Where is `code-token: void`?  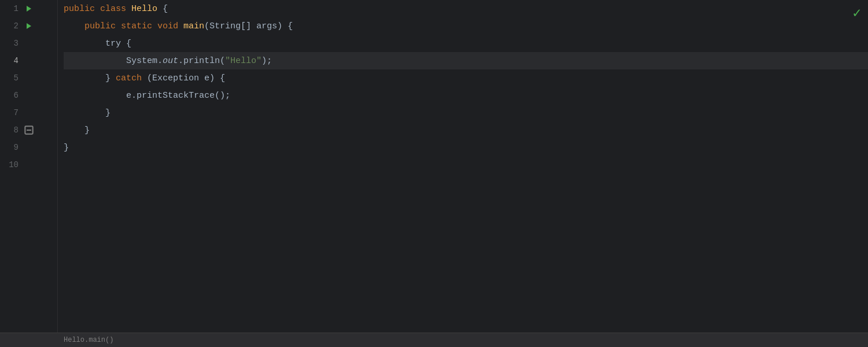 code-token: void is located at coordinates (170, 27).